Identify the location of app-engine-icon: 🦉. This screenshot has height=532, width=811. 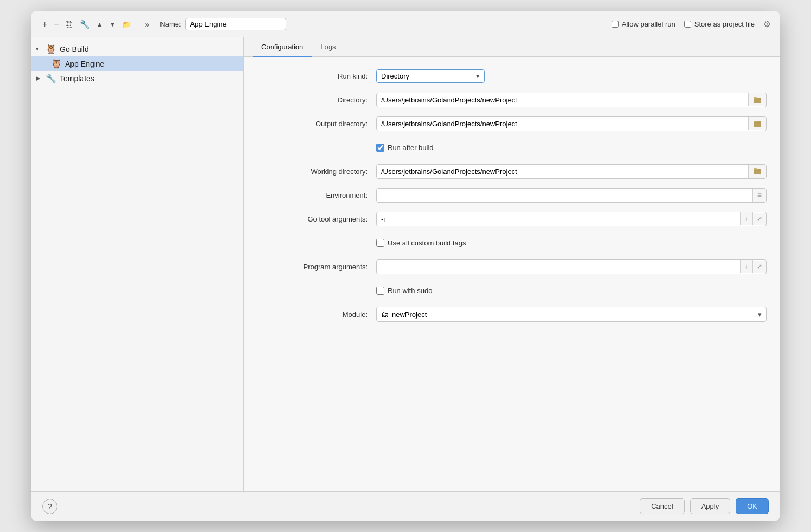
(56, 64).